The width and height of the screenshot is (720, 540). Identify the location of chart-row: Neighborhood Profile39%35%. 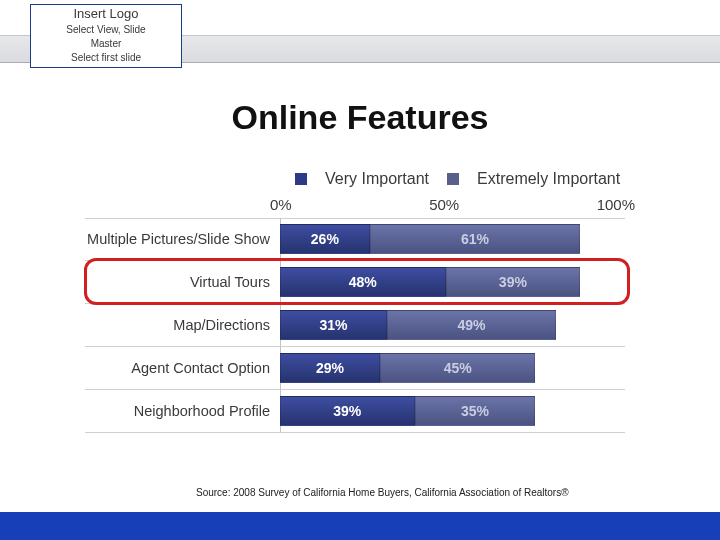
(355, 412).